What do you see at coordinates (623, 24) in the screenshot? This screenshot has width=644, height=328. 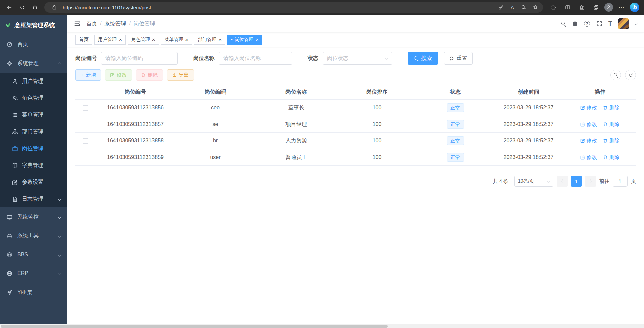 I see `user-avatar` at bounding box center [623, 24].